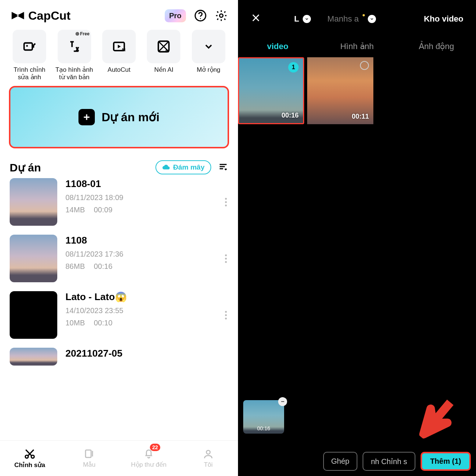 Image resolution: width=476 pixels, height=476 pixels. I want to click on cloud-button: Đám mây, so click(184, 167).